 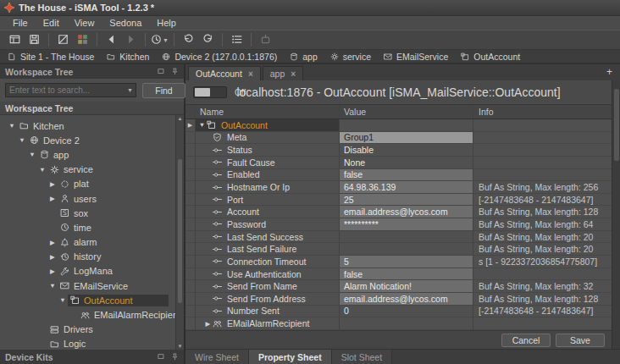 I want to click on row-fault-cause: Fault CauseNone, so click(x=398, y=163).